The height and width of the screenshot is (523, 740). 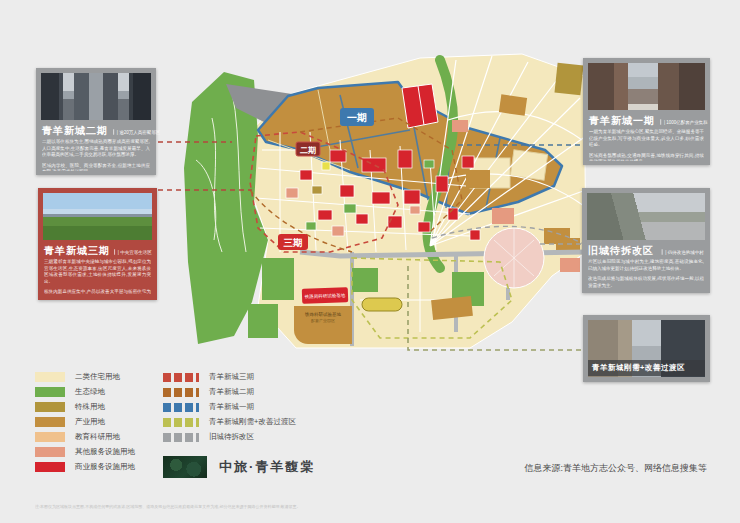 What do you see at coordinates (96, 148) in the screenshot?
I see `card-phase2-paragraph-1: 二期以居住板块为主,围绕成熟商圈形成高密度聚居区,人口高度集中,生活配套完善,是…` at bounding box center [96, 148].